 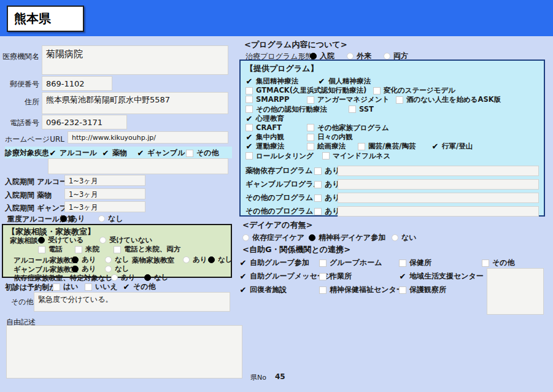 What do you see at coordinates (73, 153) in the screenshot?
I see `disease-alcohol-checkbox: アルコール` at bounding box center [73, 153].